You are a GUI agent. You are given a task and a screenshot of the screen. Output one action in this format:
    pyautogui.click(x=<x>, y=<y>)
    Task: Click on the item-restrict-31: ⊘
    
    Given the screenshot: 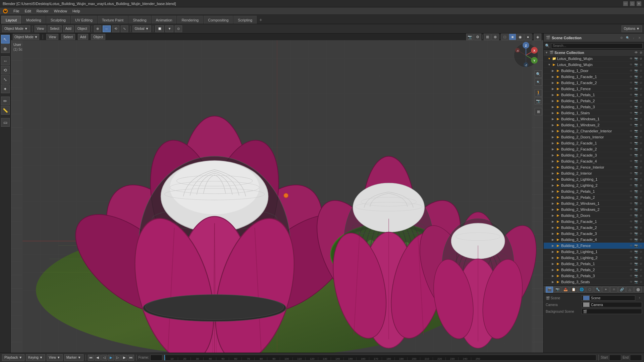 What is the action you would take?
    pyautogui.click(x=641, y=252)
    